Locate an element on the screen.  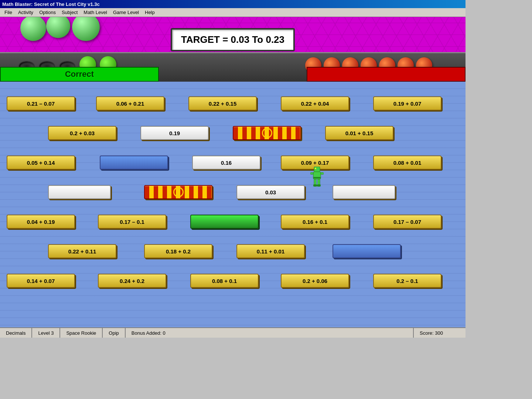
status-bonus: Bonus Added: 0 is located at coordinates (270, 333).